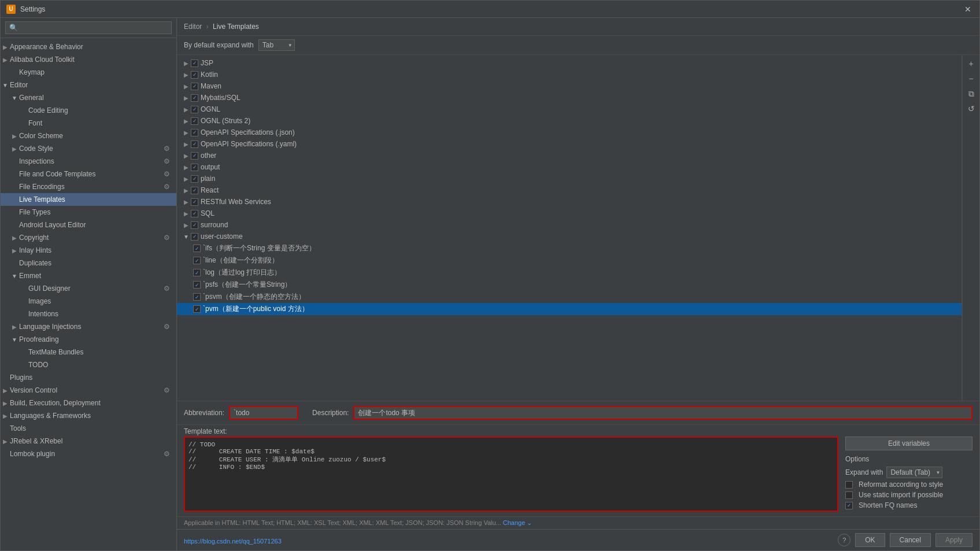 Image resolution: width=980 pixels, height=551 pixels. Describe the element at coordinates (194, 214) in the screenshot. I see `checkbox-sql` at that location.